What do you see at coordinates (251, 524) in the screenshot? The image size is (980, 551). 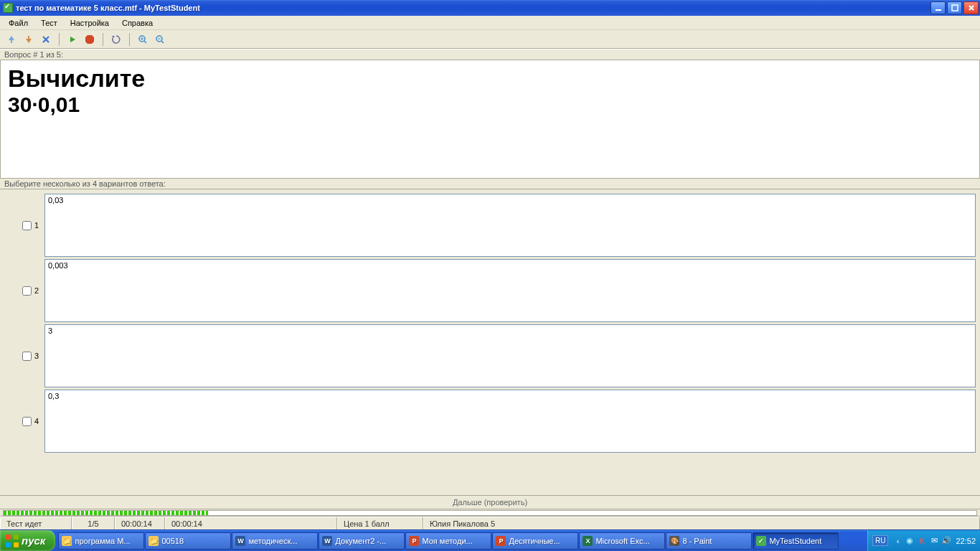 I see `status-time2: 00:00:14` at bounding box center [251, 524].